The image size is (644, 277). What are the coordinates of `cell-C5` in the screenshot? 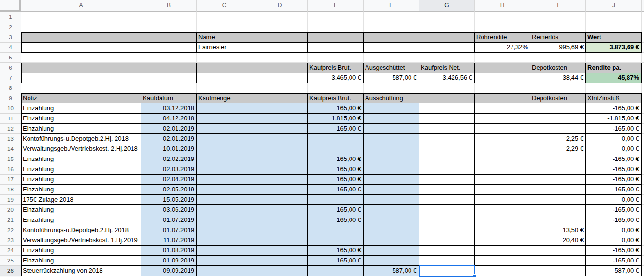 It's located at (224, 58).